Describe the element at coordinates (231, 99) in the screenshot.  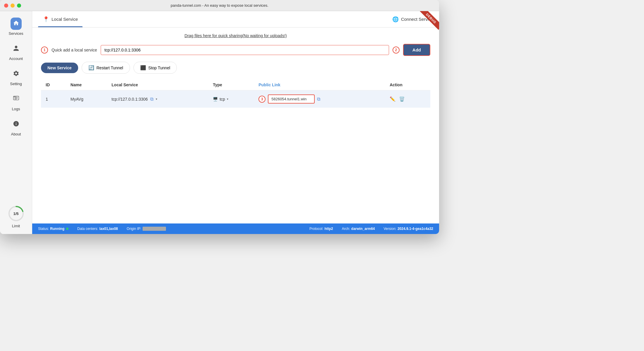
I see `row-type: 🖥️ tcp ▾` at that location.